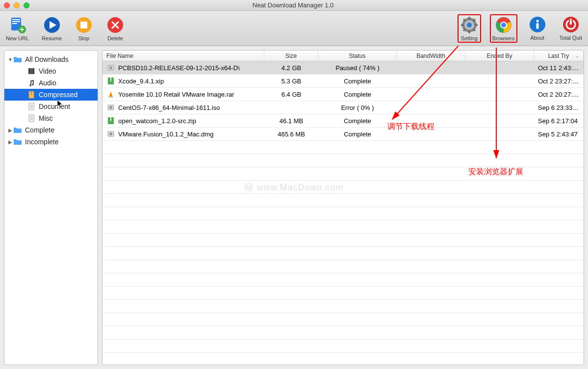  I want to click on new-url-button: New URL, so click(18, 28).